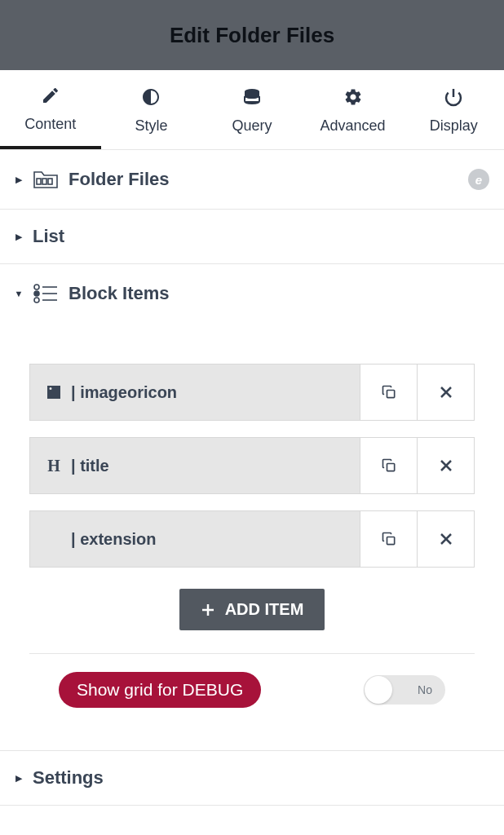 The height and width of the screenshot is (835, 504). What do you see at coordinates (114, 540) in the screenshot?
I see `block-item-label: | extension` at bounding box center [114, 540].